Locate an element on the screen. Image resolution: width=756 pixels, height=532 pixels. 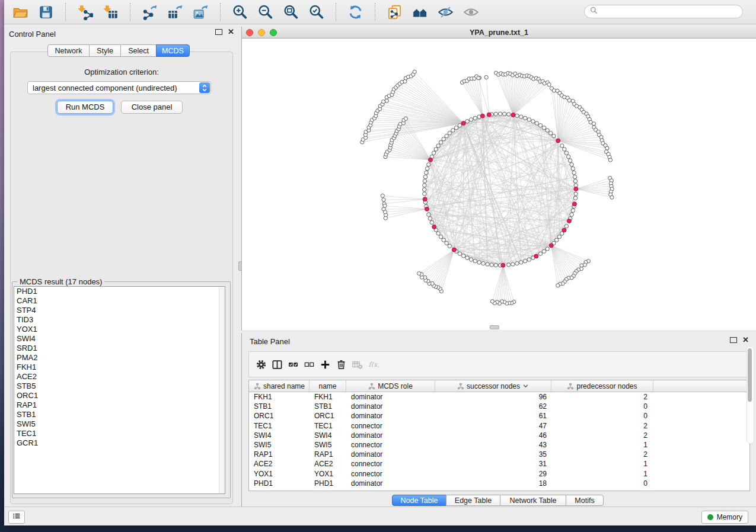
mcds-result-item: FKH1 is located at coordinates (120, 367).